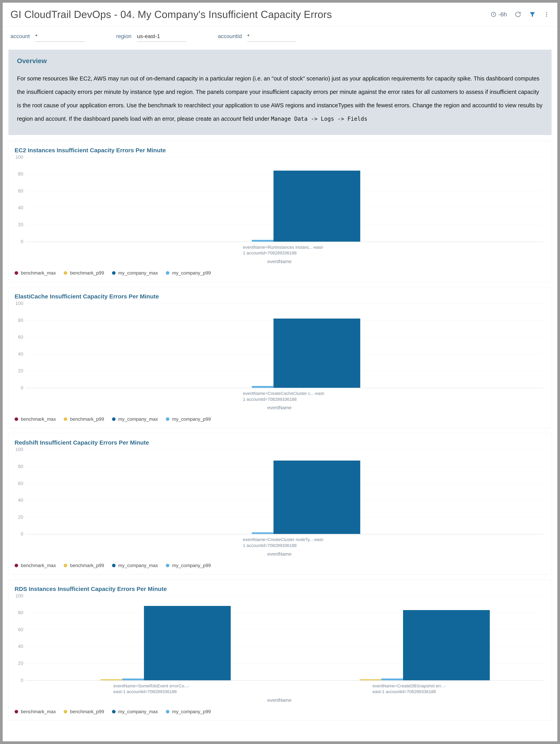  What do you see at coordinates (279, 443) in the screenshot?
I see `chart-title: Redshift Insufficient Capacity Errors Pe…` at bounding box center [279, 443].